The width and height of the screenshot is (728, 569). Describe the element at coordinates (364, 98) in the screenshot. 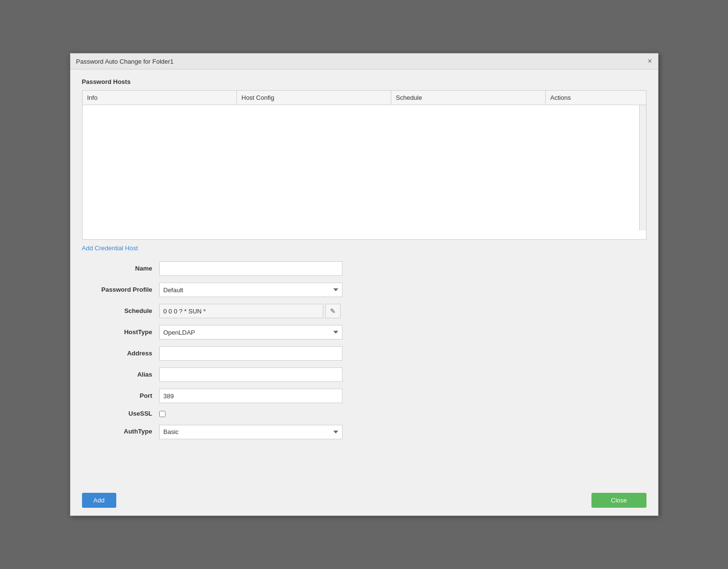

I see `table-header: Info Host Config Schedule Actions` at that location.